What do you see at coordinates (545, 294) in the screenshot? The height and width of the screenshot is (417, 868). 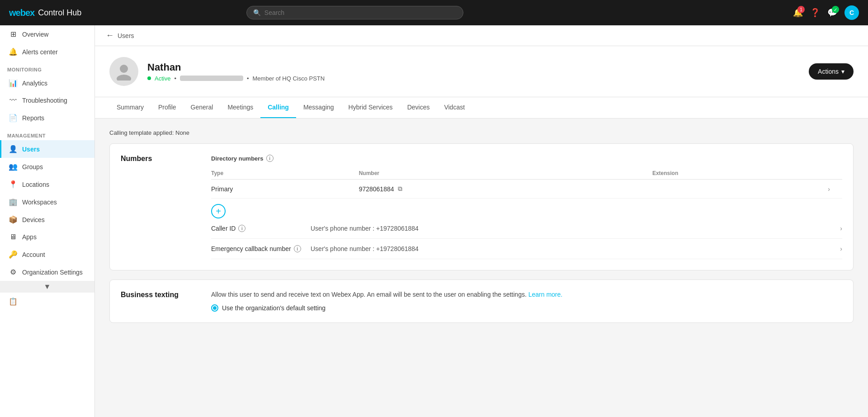 I see `learn-more-link: Learn more.` at bounding box center [545, 294].